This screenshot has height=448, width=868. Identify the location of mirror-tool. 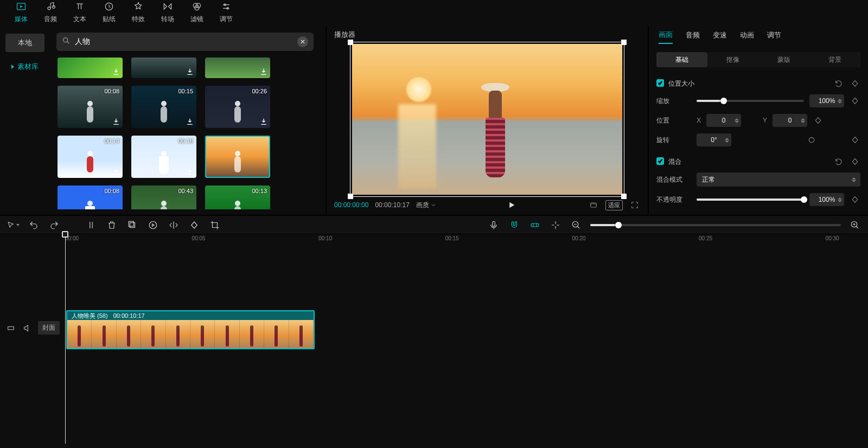
(174, 225).